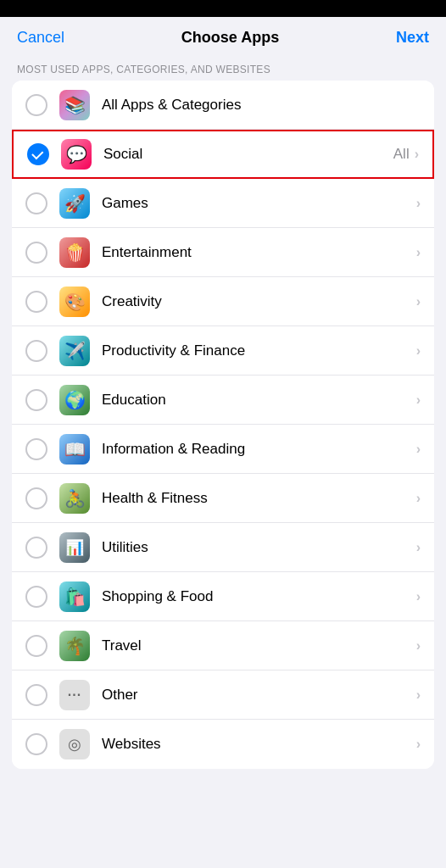  I want to click on icon-games: 🚀, so click(75, 203).